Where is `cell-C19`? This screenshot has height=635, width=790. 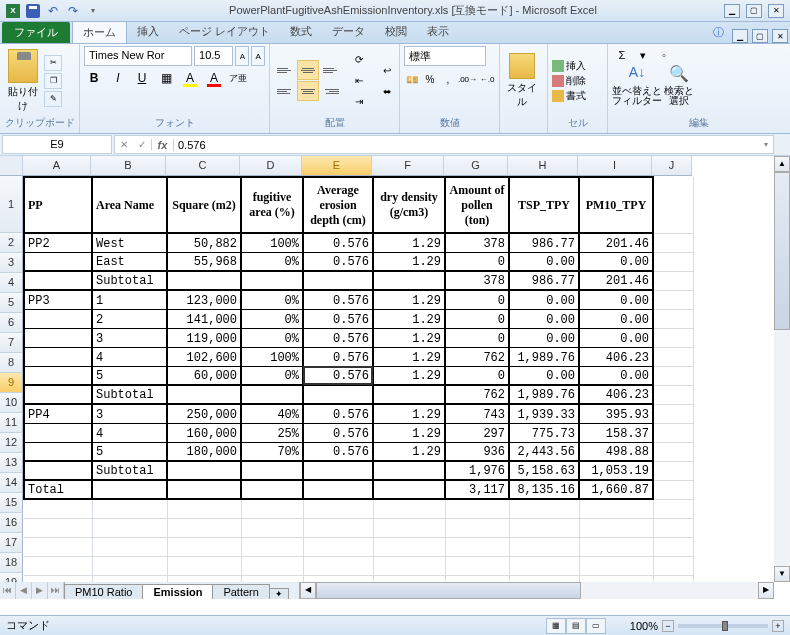
cell-C19 is located at coordinates (204, 566).